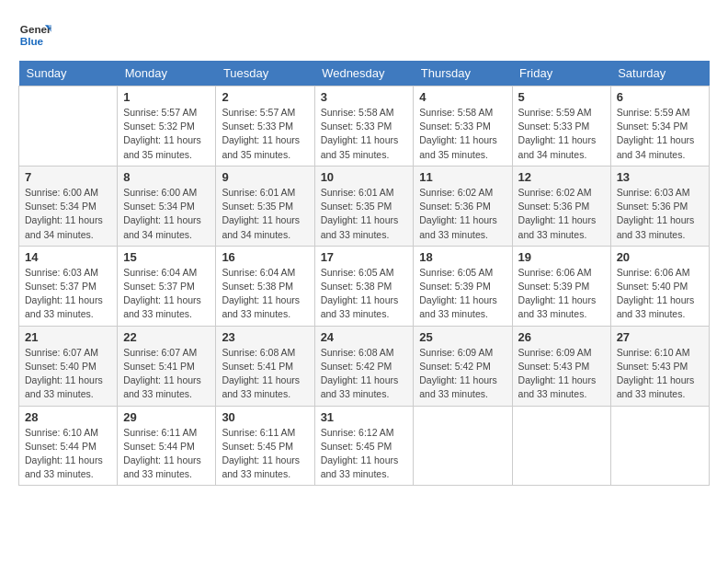  I want to click on day-number: 11, so click(462, 177).